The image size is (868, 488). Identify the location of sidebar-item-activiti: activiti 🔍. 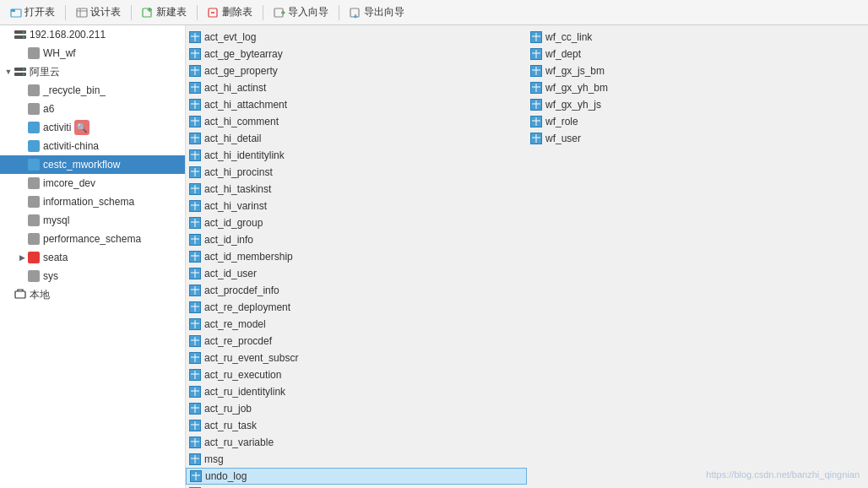
(93, 127).